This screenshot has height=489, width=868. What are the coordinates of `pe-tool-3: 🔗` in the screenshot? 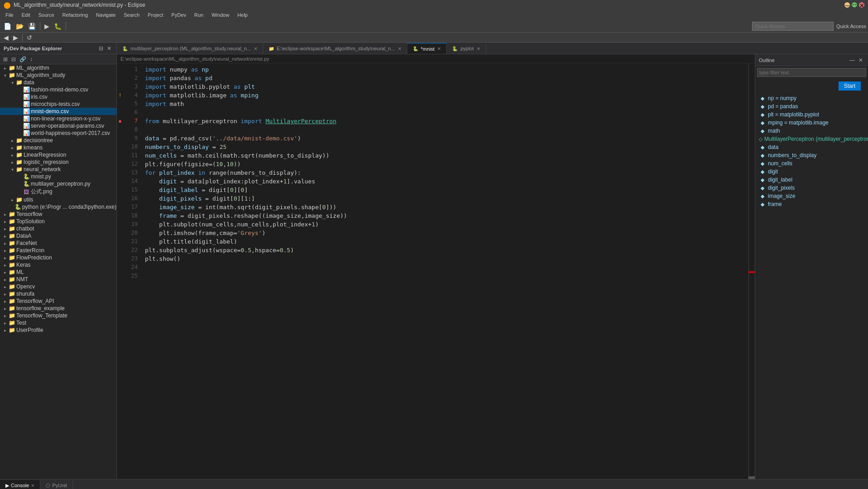 It's located at (23, 59).